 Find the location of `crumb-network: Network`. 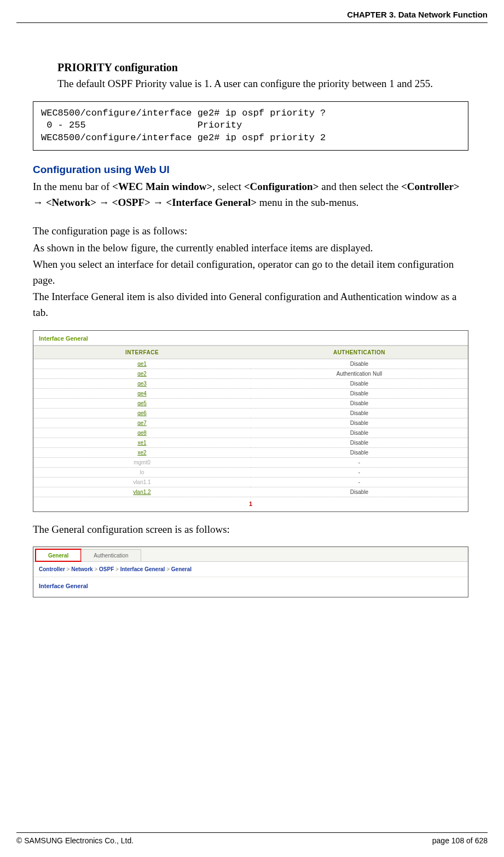

crumb-network: Network is located at coordinates (82, 570).